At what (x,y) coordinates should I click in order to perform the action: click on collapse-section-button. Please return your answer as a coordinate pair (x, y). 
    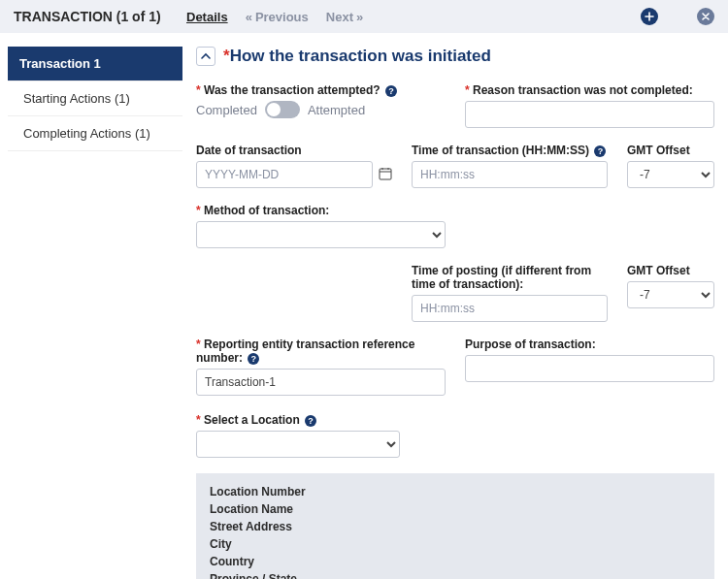
    Looking at the image, I should click on (206, 56).